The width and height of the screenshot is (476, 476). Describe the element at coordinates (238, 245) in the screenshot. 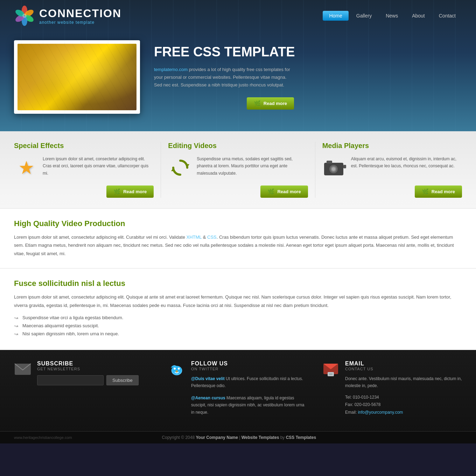

I see `article1-text: Lorem ipsum dolor sit amet, consectetur …` at that location.